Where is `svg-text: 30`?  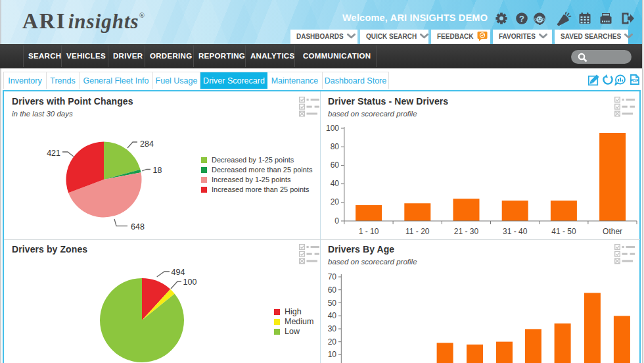
svg-text: 30 is located at coordinates (333, 329).